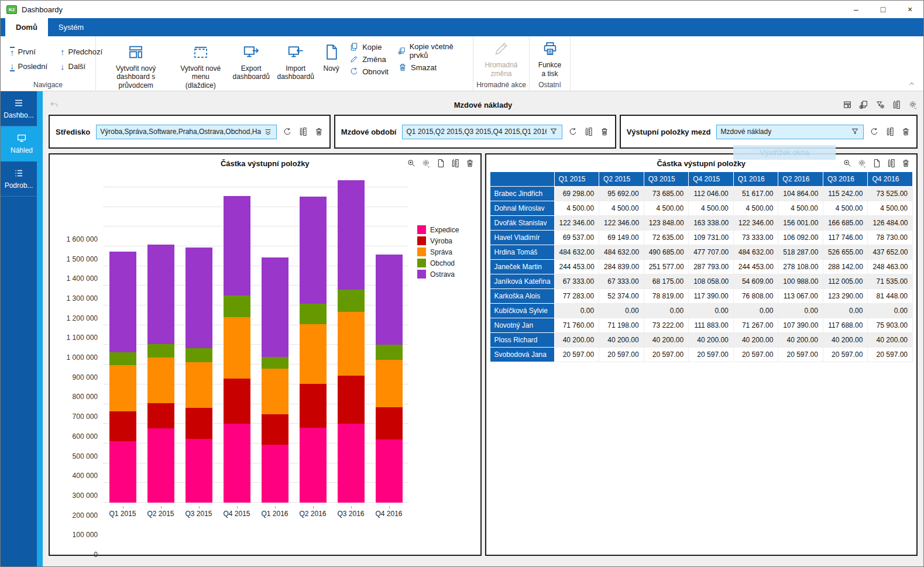  What do you see at coordinates (71, 27) in the screenshot?
I see `tab-system: Systém` at bounding box center [71, 27].